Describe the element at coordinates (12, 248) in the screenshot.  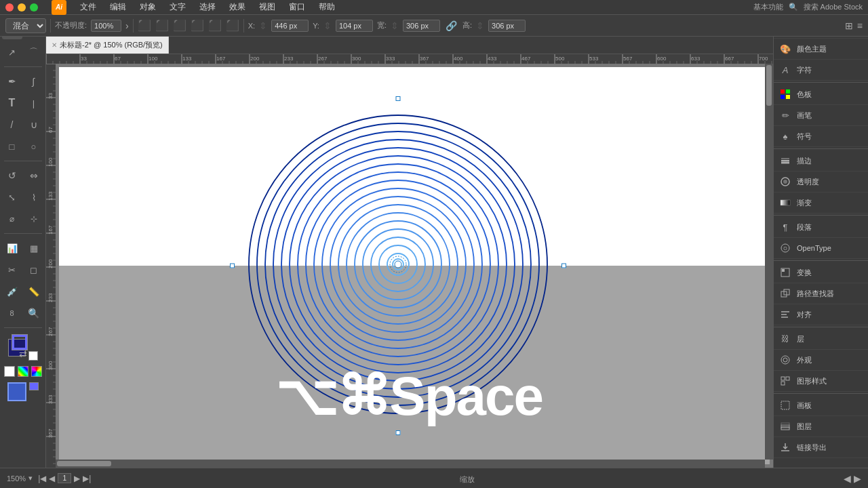
I see `chart-tool: 📊` at that location.